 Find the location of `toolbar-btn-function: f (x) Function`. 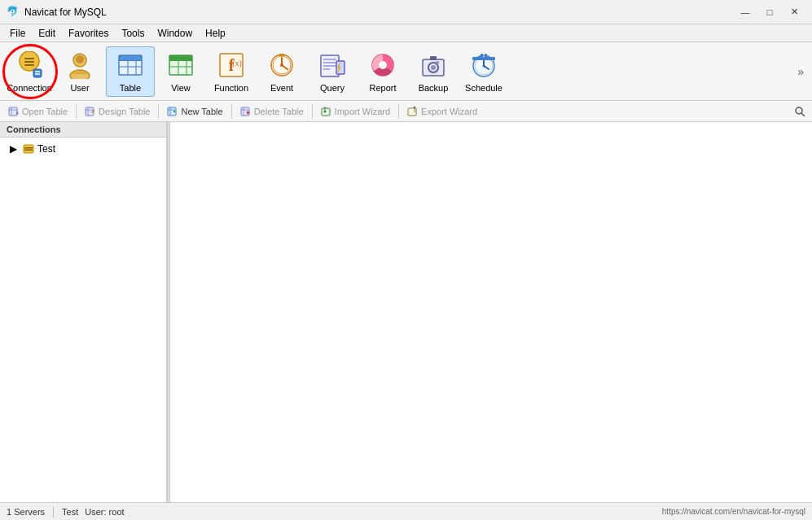

toolbar-btn-function: f (x) Function is located at coordinates (231, 72).